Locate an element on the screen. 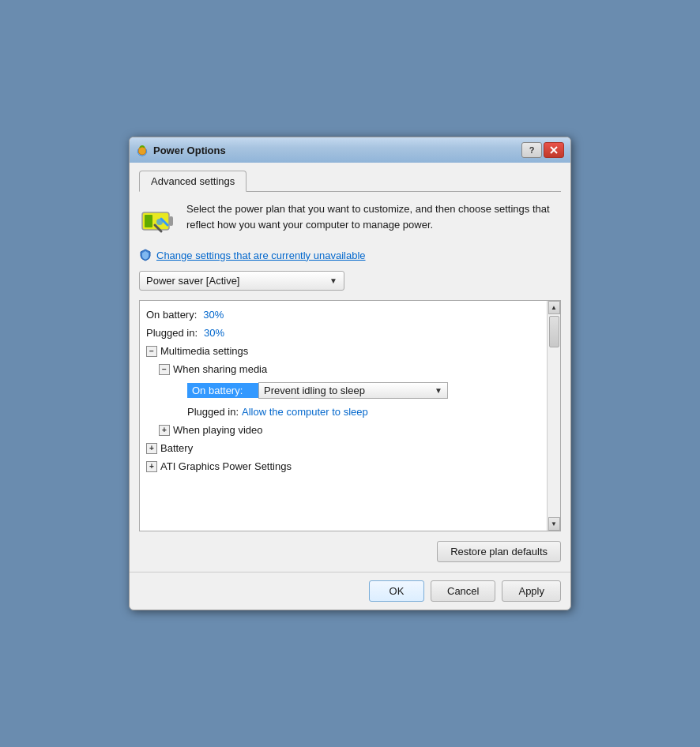 This screenshot has width=700, height=747. ati-expander: + is located at coordinates (152, 467).